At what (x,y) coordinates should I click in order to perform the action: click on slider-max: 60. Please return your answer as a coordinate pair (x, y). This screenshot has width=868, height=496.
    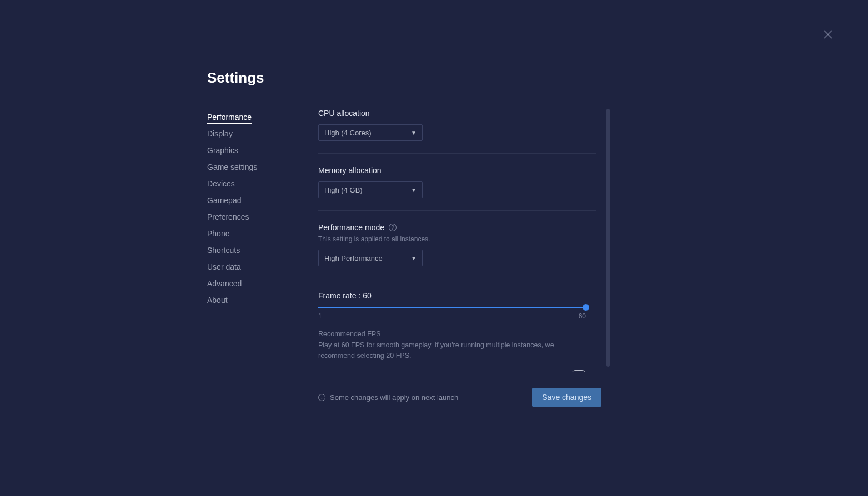
    Looking at the image, I should click on (582, 316).